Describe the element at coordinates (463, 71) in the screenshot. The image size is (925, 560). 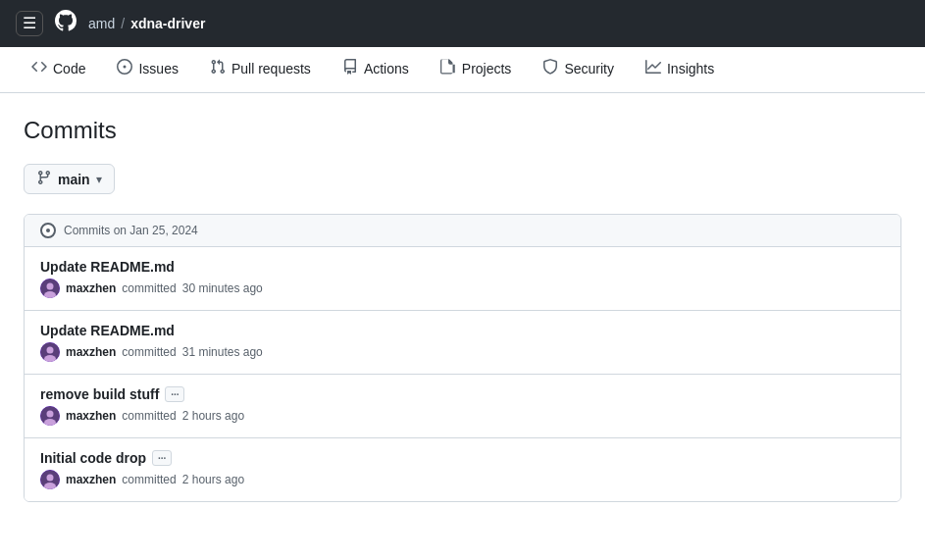
I see `nav-tabs: Code Issues Pull requests Actions` at that location.